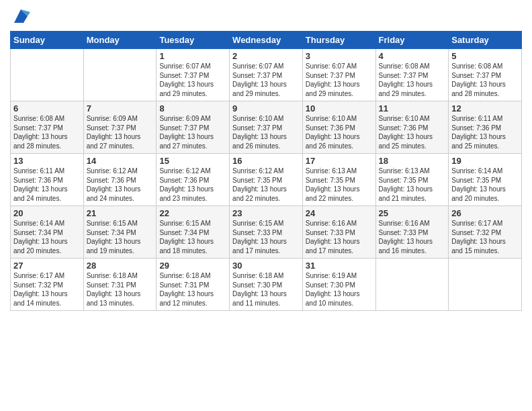 The width and height of the screenshot is (532, 411). Describe the element at coordinates (266, 75) in the screenshot. I see `day-cell: 2Sunrise: 6:07 AMSunset: 7:37 PMDaylight…` at that location.